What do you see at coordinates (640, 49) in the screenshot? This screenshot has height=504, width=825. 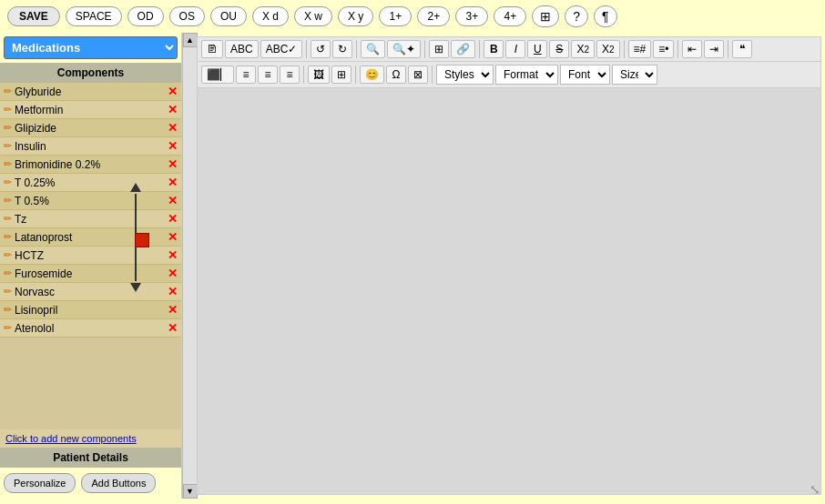 I see `ordered-list-button: ≡#` at bounding box center [640, 49].